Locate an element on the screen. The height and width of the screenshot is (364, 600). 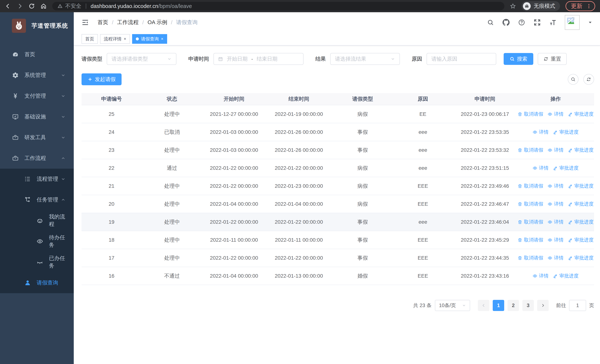
sidebar-item-任务管理: 任务管理 is located at coordinates (37, 200).